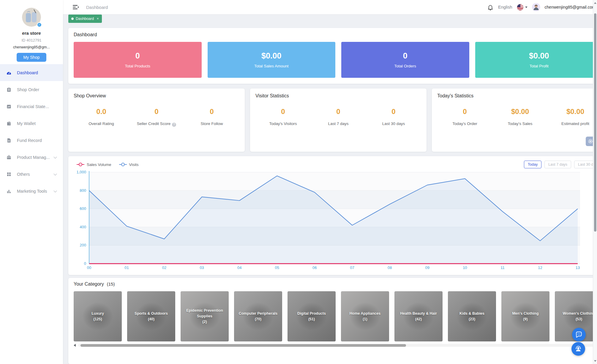 The image size is (597, 364). I want to click on sidebar-item-label: Dashboard, so click(27, 73).